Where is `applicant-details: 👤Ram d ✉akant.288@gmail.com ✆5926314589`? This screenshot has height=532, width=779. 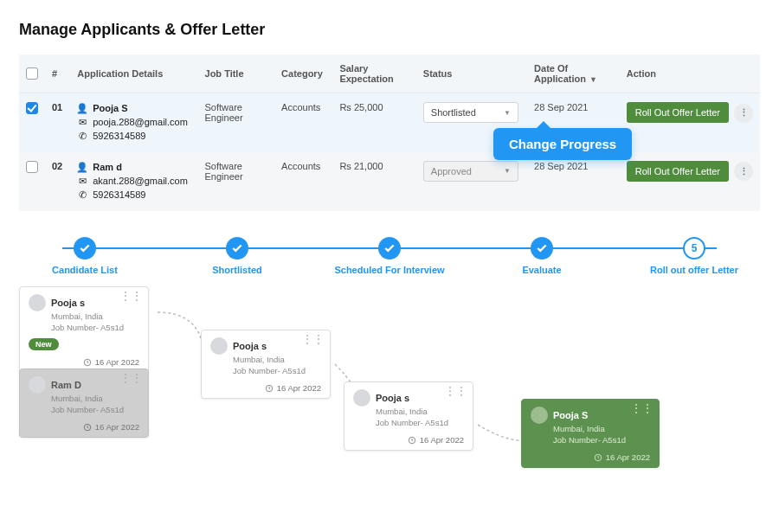
applicant-details: 👤Ram d ✉akant.288@gmail.com ✆5926314589 is located at coordinates (133, 182).